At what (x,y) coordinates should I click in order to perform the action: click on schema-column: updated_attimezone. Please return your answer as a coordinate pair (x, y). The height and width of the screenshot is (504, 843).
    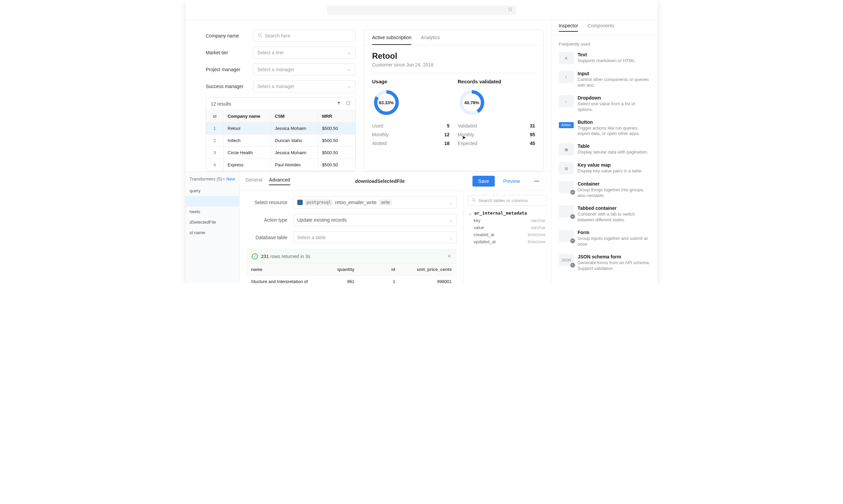
    Looking at the image, I should click on (507, 242).